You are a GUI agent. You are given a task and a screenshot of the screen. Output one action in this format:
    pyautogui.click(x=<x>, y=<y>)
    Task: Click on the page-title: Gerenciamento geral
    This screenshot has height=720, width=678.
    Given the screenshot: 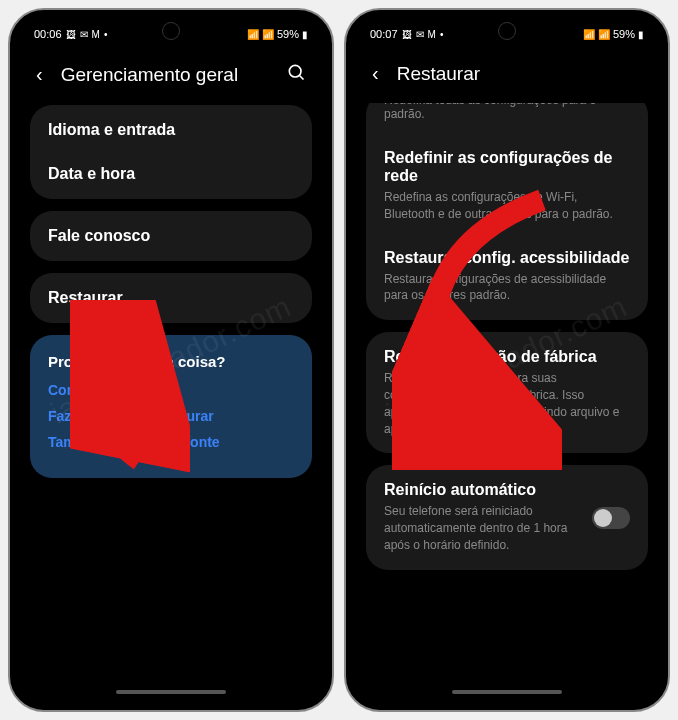 What is the action you would take?
    pyautogui.click(x=164, y=75)
    